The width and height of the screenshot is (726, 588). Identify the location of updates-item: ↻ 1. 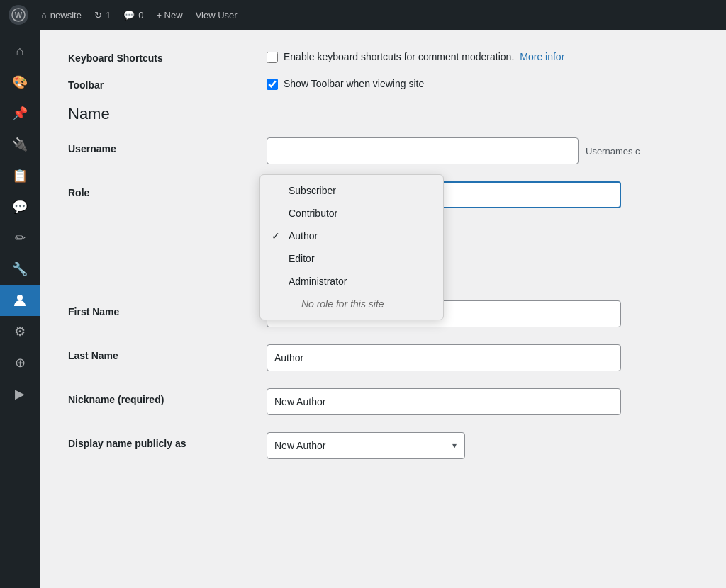
(102, 16).